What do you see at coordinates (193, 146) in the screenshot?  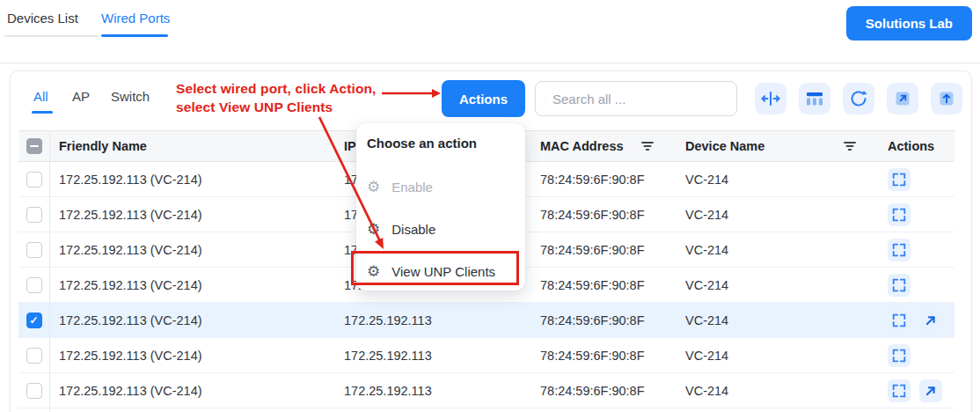 I see `header-friendly-name: Friendly Name` at bounding box center [193, 146].